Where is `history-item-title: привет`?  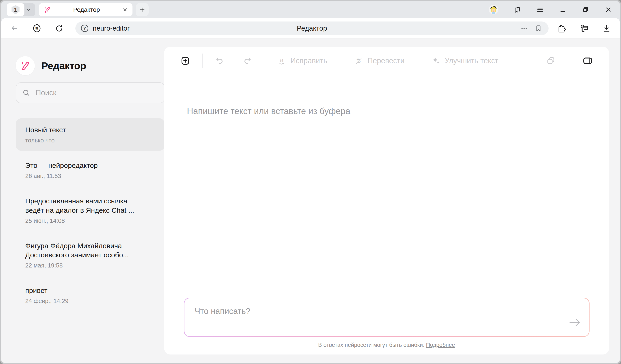 history-item-title: привет is located at coordinates (84, 290).